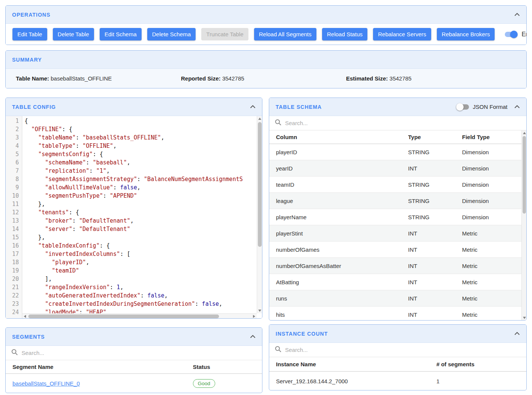  Describe the element at coordinates (398, 107) in the screenshot. I see `table-schema-header: TABLE SCHEMA JSON Format` at that location.